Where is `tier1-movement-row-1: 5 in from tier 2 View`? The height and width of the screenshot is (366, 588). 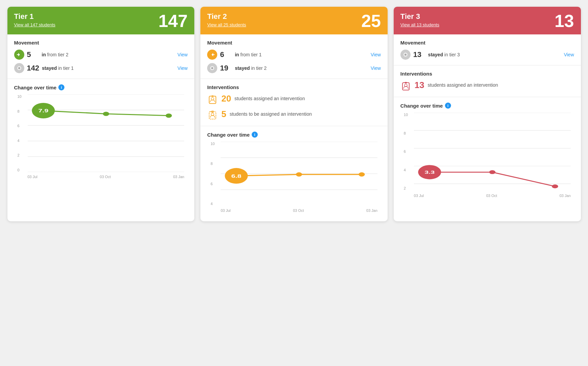
tier1-movement-row-1: 5 in from tier 2 View is located at coordinates (101, 55).